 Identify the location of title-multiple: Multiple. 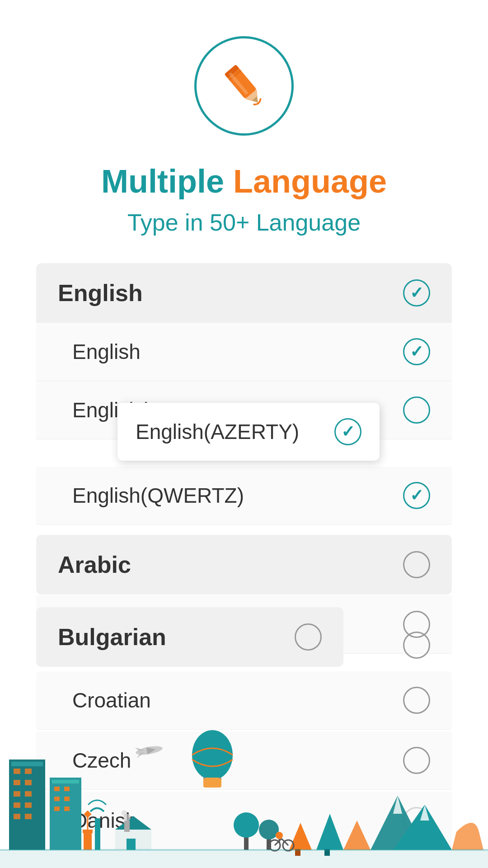
(163, 181).